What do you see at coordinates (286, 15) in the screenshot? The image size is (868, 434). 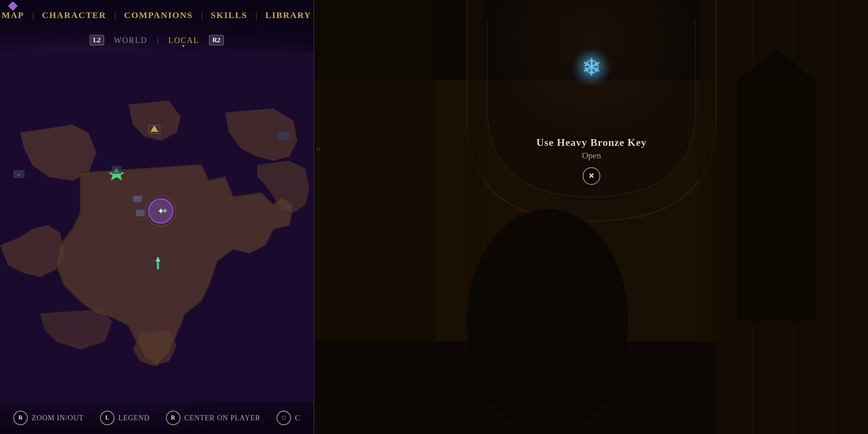 I see `nav-library-label: LIBRARY` at bounding box center [286, 15].